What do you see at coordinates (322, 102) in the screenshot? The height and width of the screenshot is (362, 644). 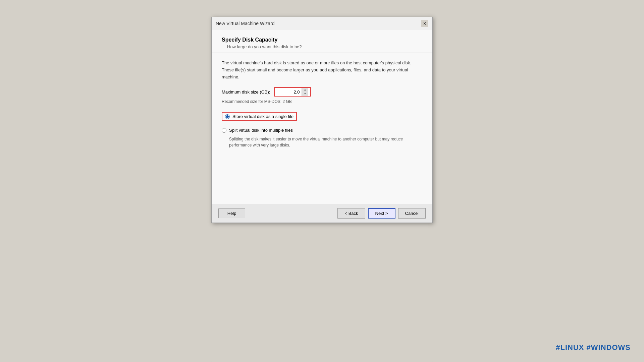 I see `recommended-text: Recommended size for MS-DOS: 2 GB` at bounding box center [322, 102].